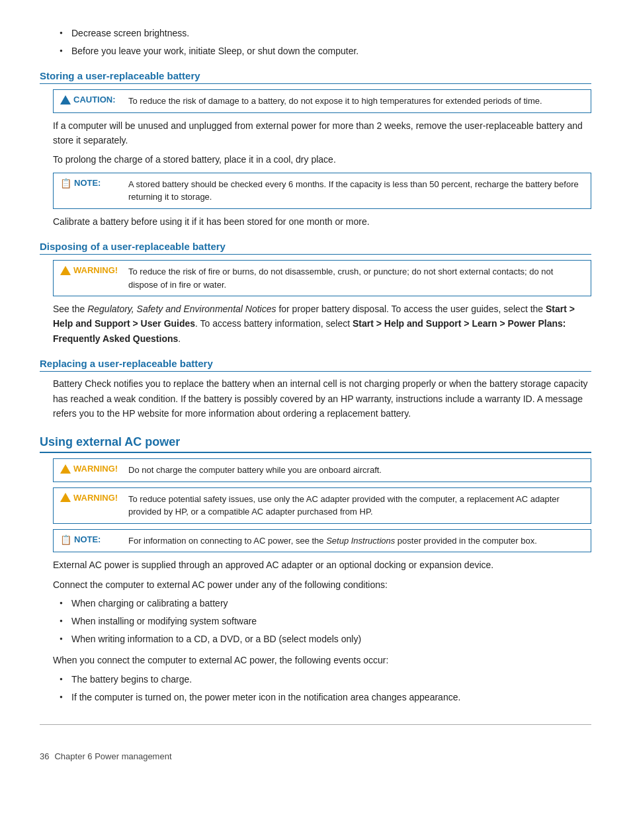  Describe the element at coordinates (91, 99) in the screenshot. I see `caution-icon-area: CAUTION:` at that location.